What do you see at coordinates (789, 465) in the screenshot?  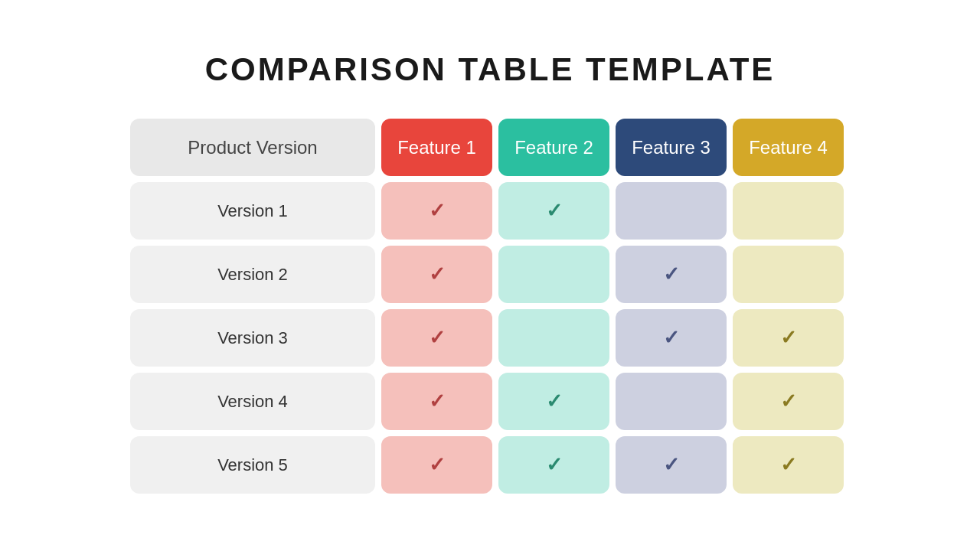 I see `v5-f4-cell: ✓` at bounding box center [789, 465].